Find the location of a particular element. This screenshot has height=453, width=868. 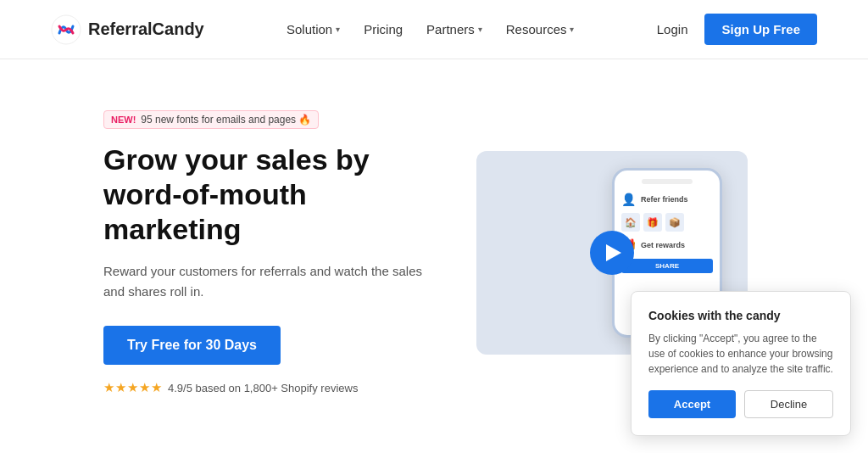

solution-chevron-icon: ▾ is located at coordinates (337, 29).